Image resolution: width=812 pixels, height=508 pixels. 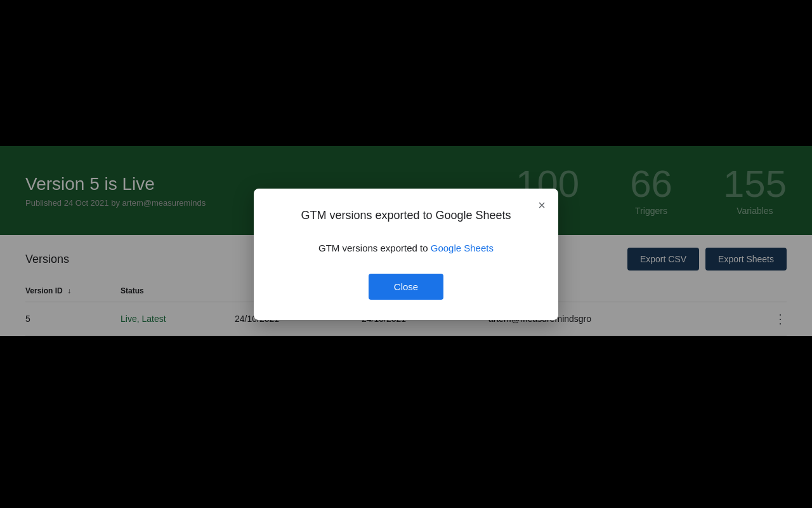 What do you see at coordinates (542, 205) in the screenshot?
I see `dialog-close-button: ×` at bounding box center [542, 205].